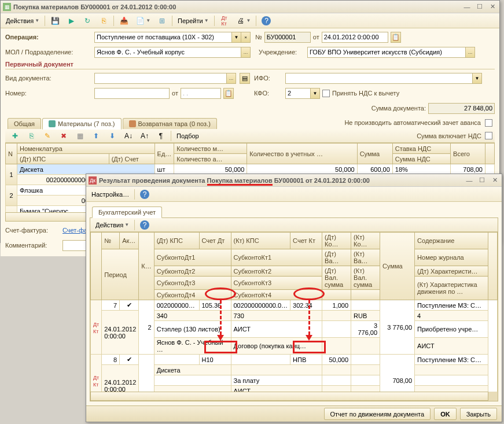 The height and width of the screenshot is (424, 504). Describe the element at coordinates (413, 123) in the screenshot. I see `no-auto-offset-label: Не производить автоматический зачет аван…` at that location.